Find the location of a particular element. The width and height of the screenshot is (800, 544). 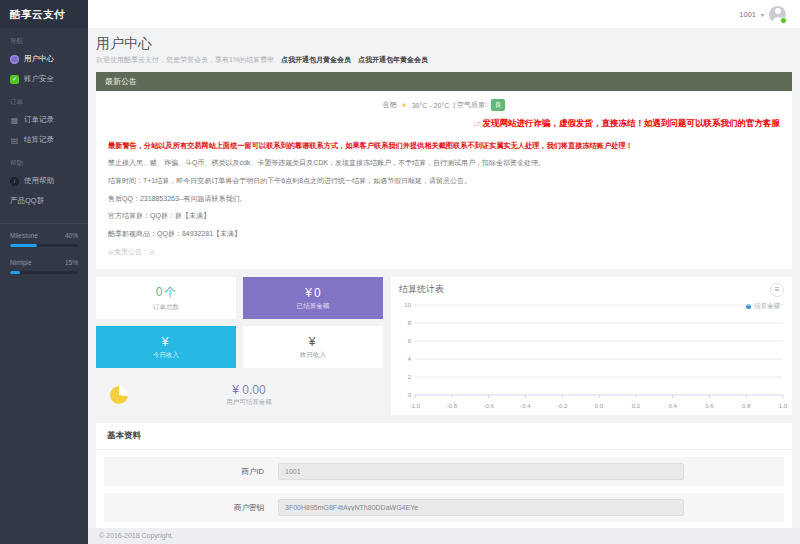

sidebar-section-orders: 订单 is located at coordinates (44, 100).